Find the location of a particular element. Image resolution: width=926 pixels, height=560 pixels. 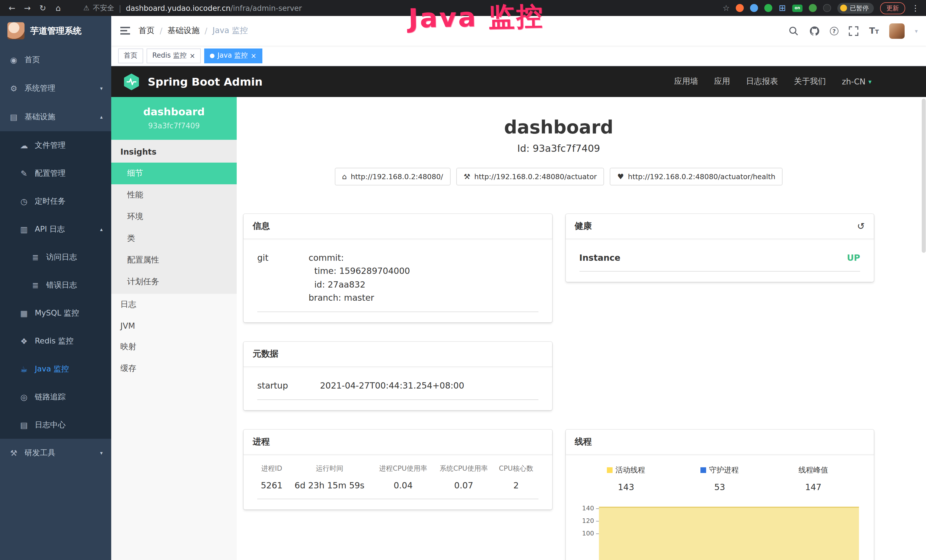

sba-instance-header: dashboard 93a3fc7f7409 is located at coordinates (174, 118).